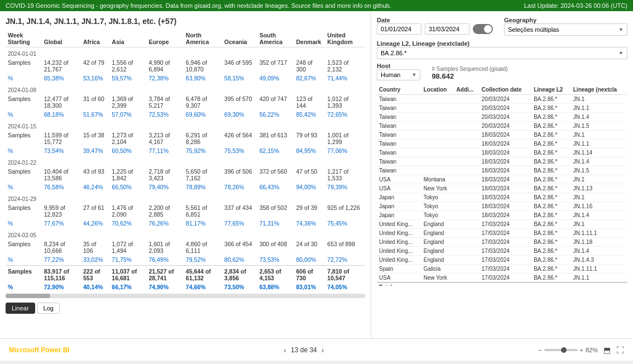 Image resolution: width=633 pixels, height=364 pixels. I want to click on table-row: %76,58%46,24%66,50%79,40%78,89%78,26%66,…, so click(185, 188).